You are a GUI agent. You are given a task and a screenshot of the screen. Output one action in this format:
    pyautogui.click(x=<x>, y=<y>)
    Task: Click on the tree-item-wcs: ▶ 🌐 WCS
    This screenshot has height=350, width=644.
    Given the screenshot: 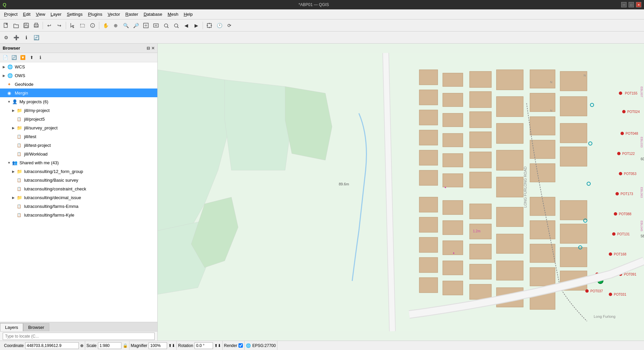 What is the action you would take?
    pyautogui.click(x=78, y=67)
    